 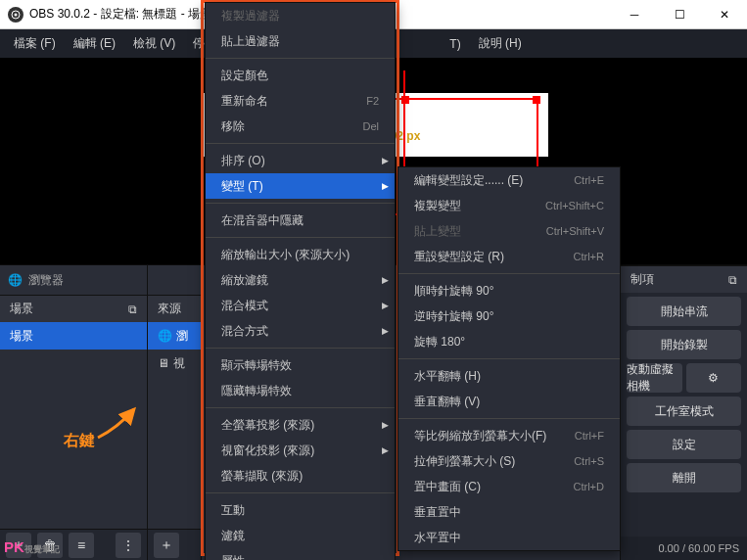 I want to click on ctx-set-color: 設定顏色, so click(x=300, y=75).